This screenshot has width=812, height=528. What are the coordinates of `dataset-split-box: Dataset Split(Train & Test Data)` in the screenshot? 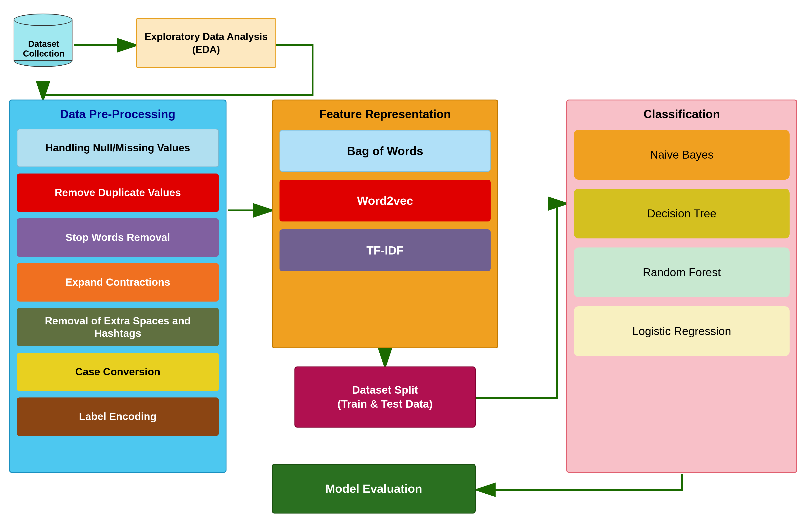 It's located at (385, 397).